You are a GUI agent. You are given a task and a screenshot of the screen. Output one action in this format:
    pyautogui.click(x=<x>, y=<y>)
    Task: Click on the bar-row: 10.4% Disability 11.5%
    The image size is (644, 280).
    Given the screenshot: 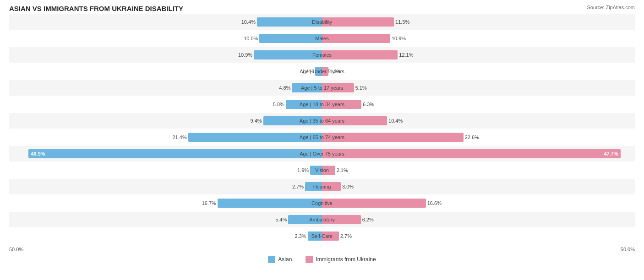 What is the action you would take?
    pyautogui.click(x=322, y=22)
    